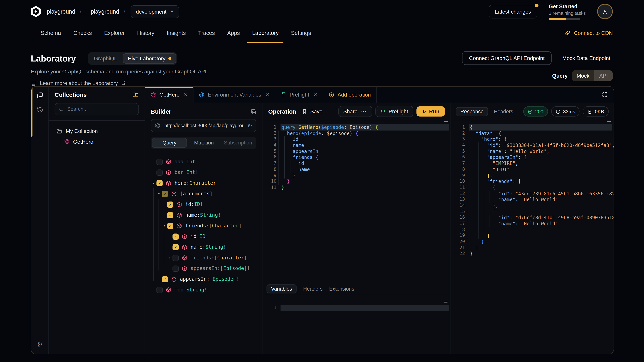  What do you see at coordinates (106, 58) in the screenshot?
I see `mode-option-graphiql: GraphiQL` at bounding box center [106, 58].